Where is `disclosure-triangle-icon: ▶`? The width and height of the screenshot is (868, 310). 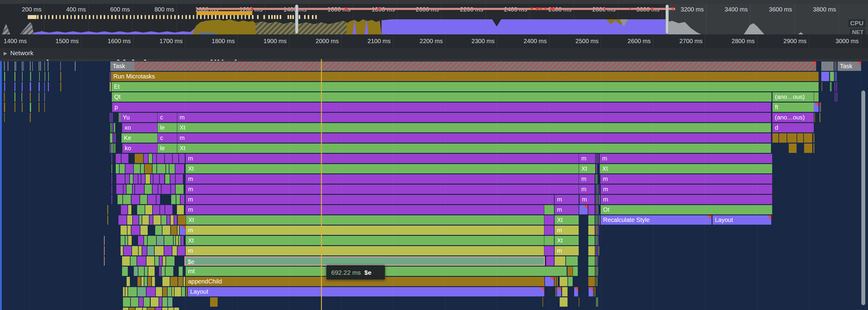 disclosure-triangle-icon: ▶ is located at coordinates (5, 53).